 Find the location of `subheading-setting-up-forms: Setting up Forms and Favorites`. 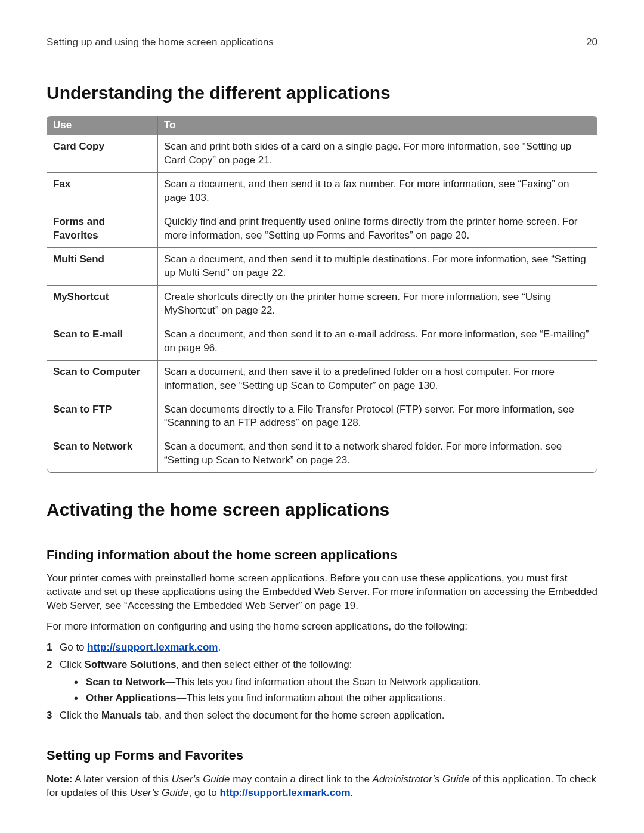

subheading-setting-up-forms: Setting up Forms and Favorites is located at coordinates (322, 755).